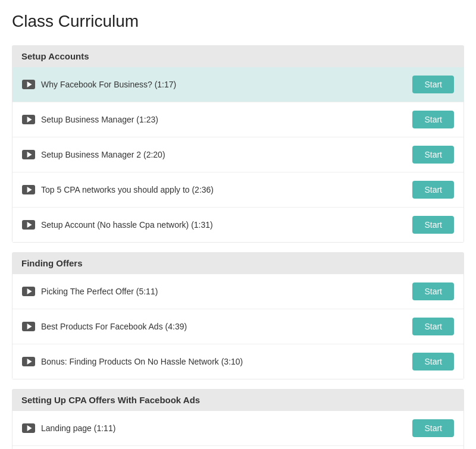  I want to click on lesson-title: Setup Business Manager (1:23), so click(100, 120).